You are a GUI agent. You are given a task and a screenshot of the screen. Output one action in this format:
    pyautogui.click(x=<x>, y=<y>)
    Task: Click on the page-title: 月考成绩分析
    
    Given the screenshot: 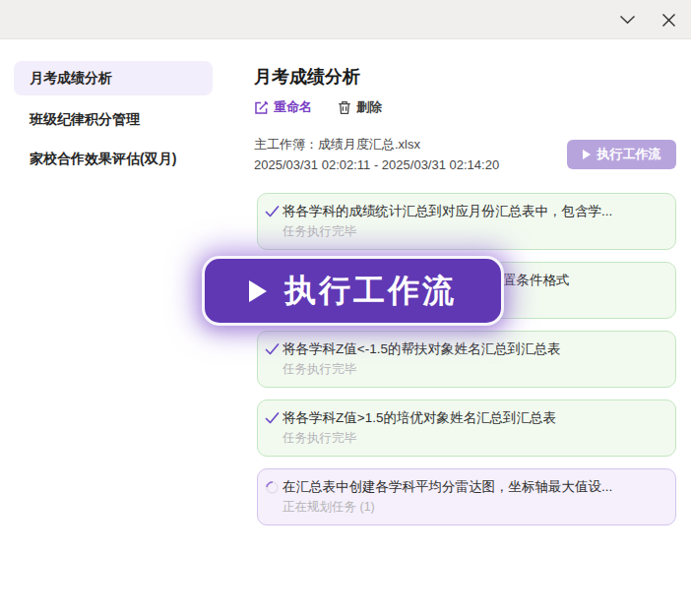 What is the action you would take?
    pyautogui.click(x=307, y=77)
    